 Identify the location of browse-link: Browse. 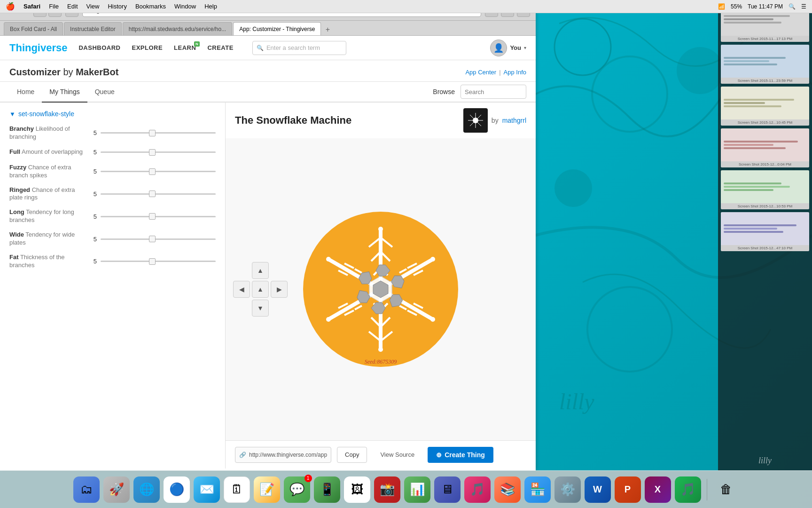
(444, 92).